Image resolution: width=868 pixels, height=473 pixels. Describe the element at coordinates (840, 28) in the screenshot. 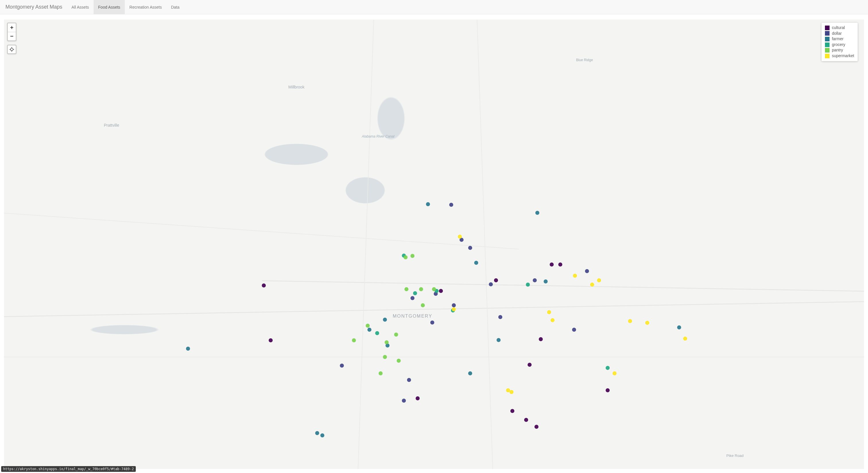

I see `legend-row-cultural: cultural` at that location.